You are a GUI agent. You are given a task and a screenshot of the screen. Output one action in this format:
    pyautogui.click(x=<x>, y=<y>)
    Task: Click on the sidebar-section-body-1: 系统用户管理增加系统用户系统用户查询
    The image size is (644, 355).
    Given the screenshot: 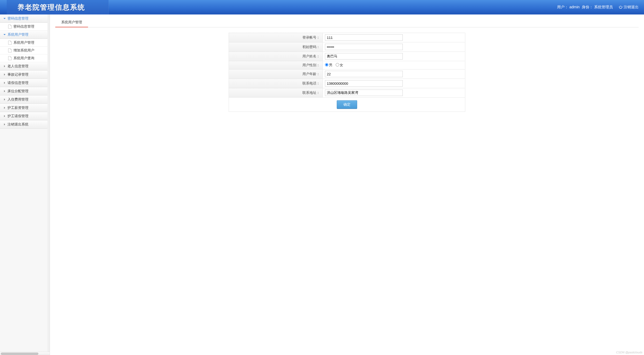 What is the action you would take?
    pyautogui.click(x=24, y=50)
    